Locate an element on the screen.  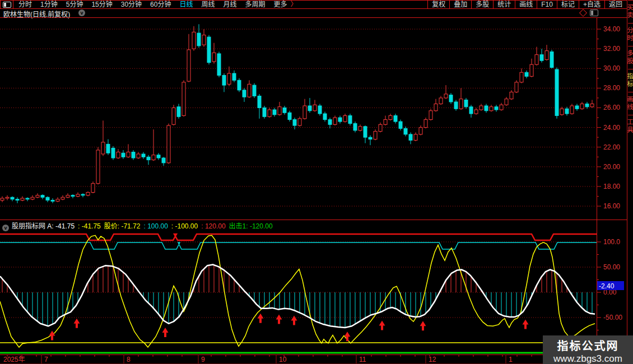
period-更多: 更多 is located at coordinates (281, 4).